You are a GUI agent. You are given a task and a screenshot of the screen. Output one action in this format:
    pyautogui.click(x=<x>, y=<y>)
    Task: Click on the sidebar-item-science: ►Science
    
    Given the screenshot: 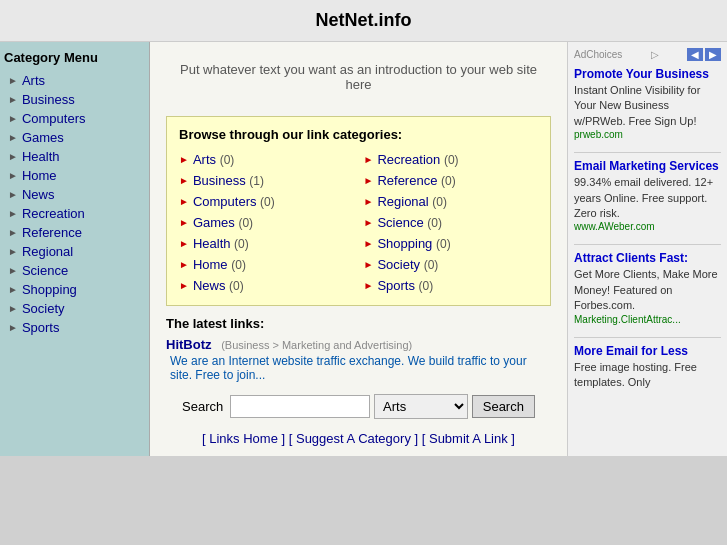 What is the action you would take?
    pyautogui.click(x=74, y=270)
    